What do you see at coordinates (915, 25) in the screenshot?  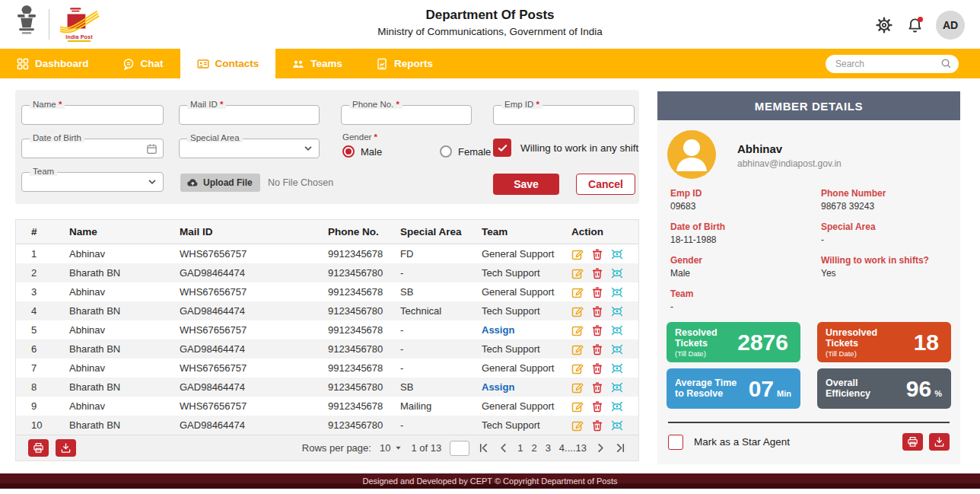 I see `notifications-bell-icon` at bounding box center [915, 25].